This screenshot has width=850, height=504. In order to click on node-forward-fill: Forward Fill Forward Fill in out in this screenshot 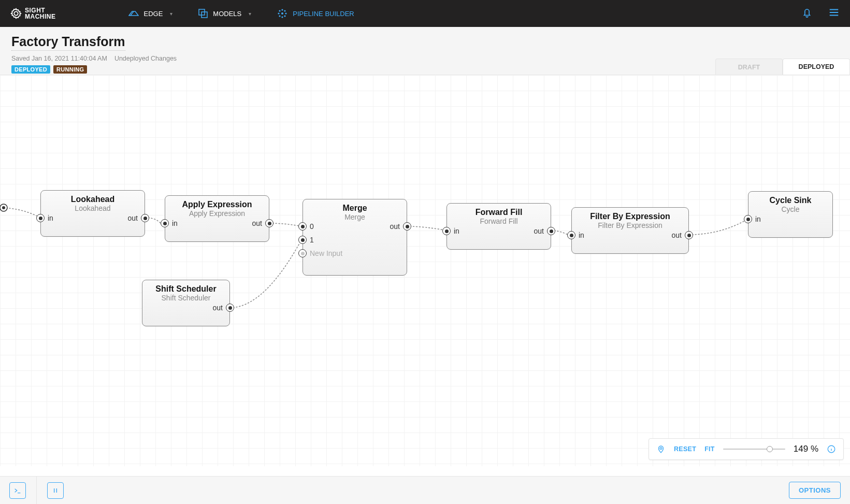, I will do `click(499, 226)`.